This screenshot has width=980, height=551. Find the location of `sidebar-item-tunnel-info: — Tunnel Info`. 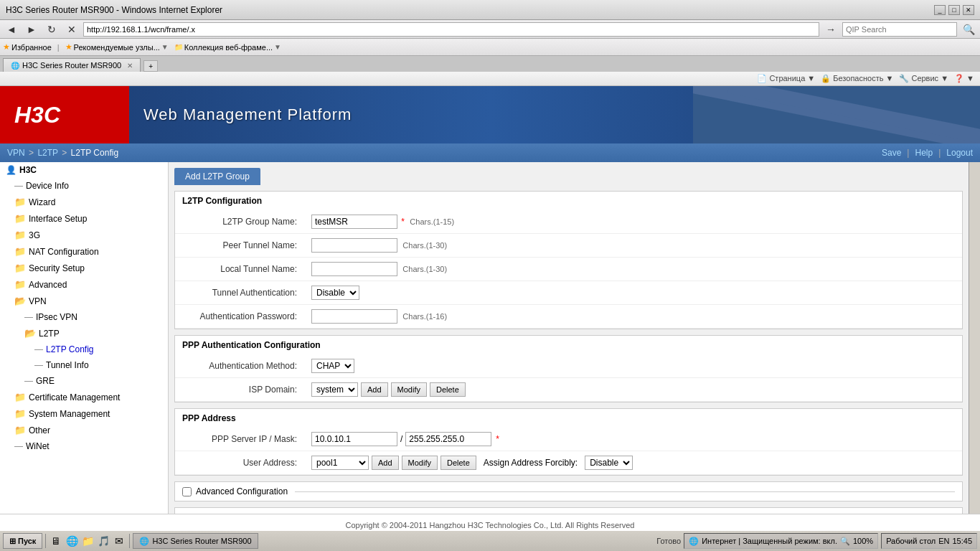

sidebar-item-tunnel-info: — Tunnel Info is located at coordinates (84, 365).